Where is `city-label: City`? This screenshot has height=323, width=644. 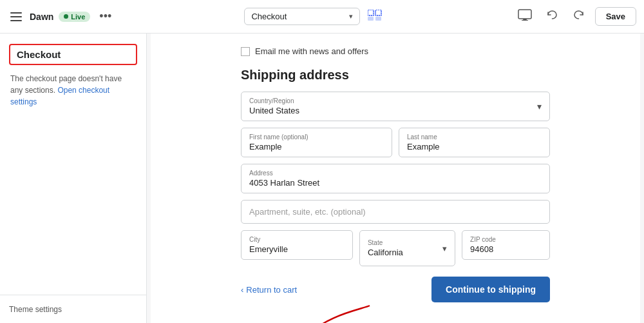
city-label: City is located at coordinates (297, 240).